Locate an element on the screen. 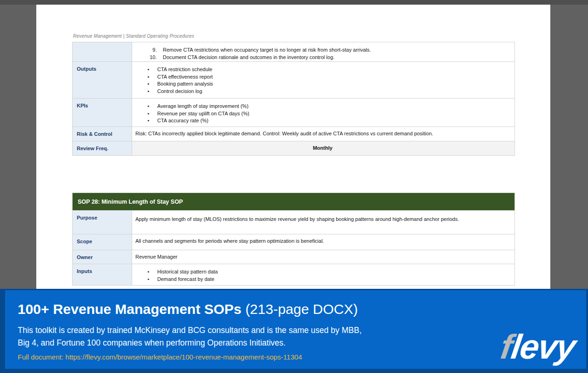 This screenshot has height=373, width=588. list-item: •Control decision log is located at coordinates (328, 92).